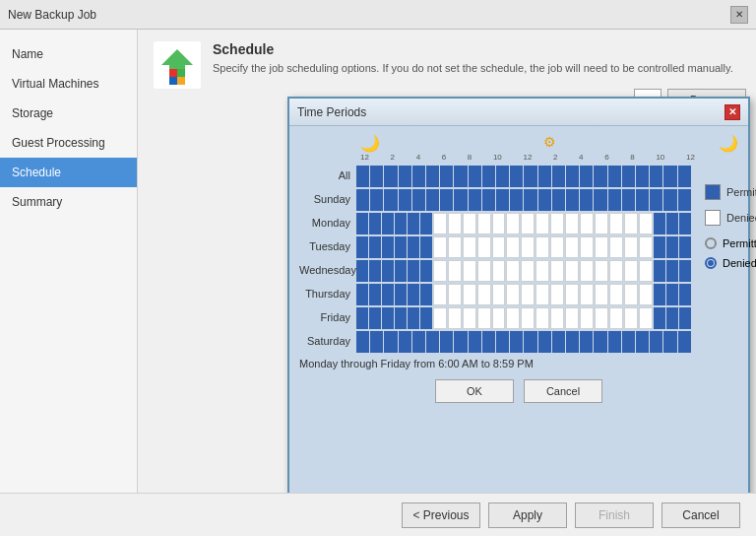 Image resolution: width=756 pixels, height=536 pixels. I want to click on apply-button: Apply, so click(528, 515).